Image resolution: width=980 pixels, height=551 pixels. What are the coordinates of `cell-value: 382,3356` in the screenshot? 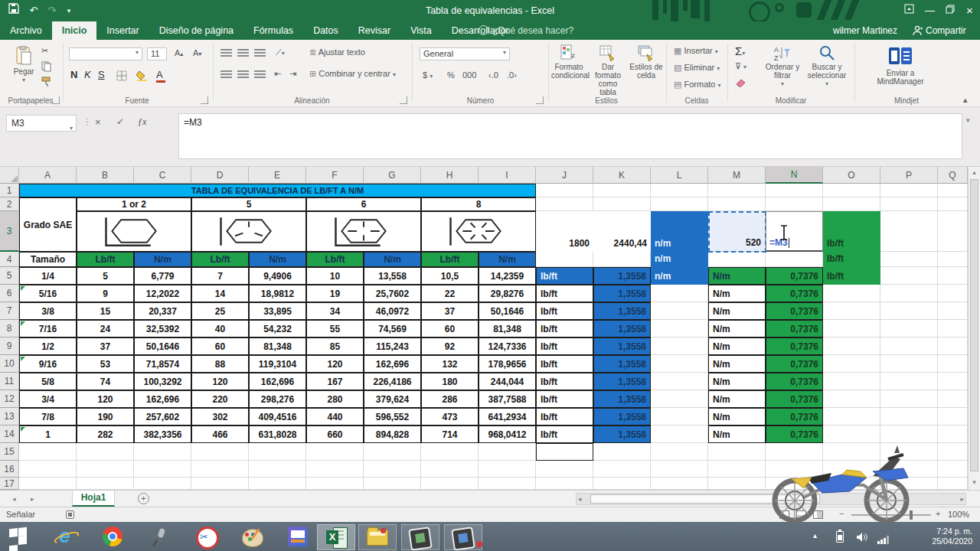 It's located at (162, 435).